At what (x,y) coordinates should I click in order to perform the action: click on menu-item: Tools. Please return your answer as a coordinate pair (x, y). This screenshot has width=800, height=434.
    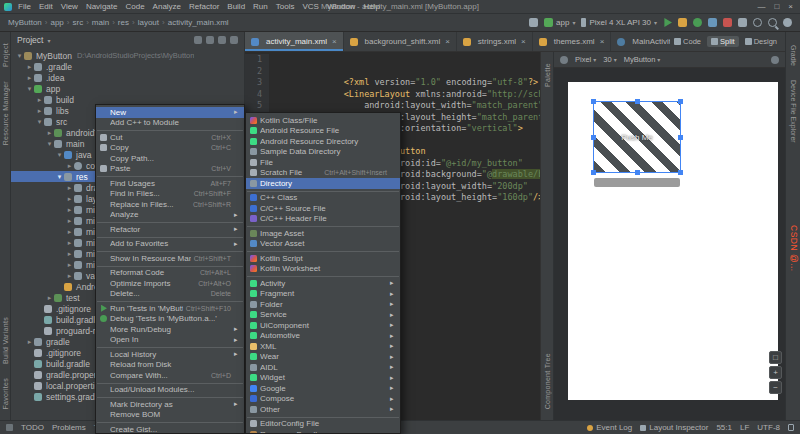
    Looking at the image, I should click on (286, 6).